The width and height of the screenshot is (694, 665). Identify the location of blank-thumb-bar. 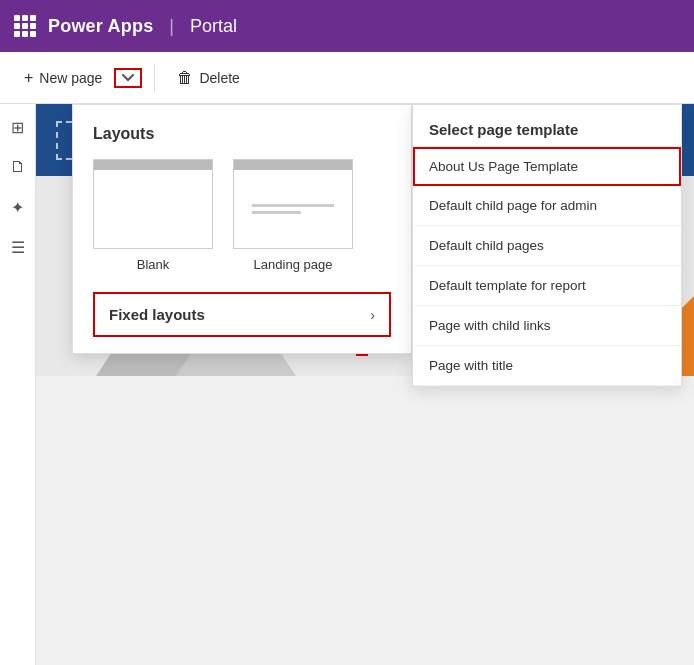
(153, 165).